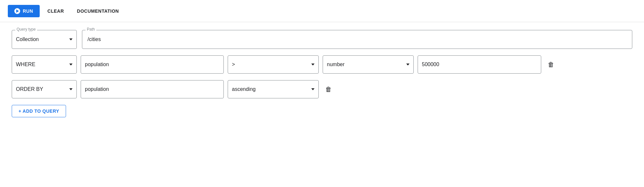 This screenshot has height=187, width=644. Describe the element at coordinates (28, 11) in the screenshot. I see `run-label: RUN` at that location.